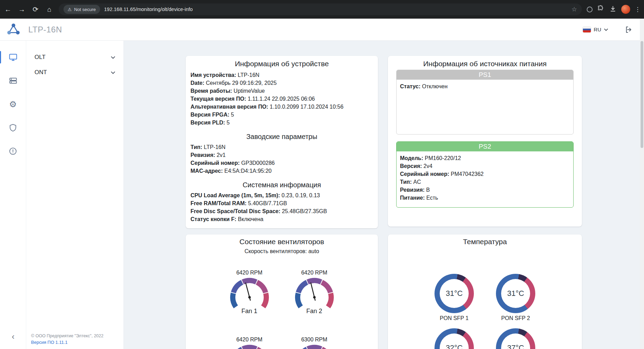  What do you see at coordinates (49, 9) in the screenshot?
I see `home-button: ⌂` at bounding box center [49, 9].